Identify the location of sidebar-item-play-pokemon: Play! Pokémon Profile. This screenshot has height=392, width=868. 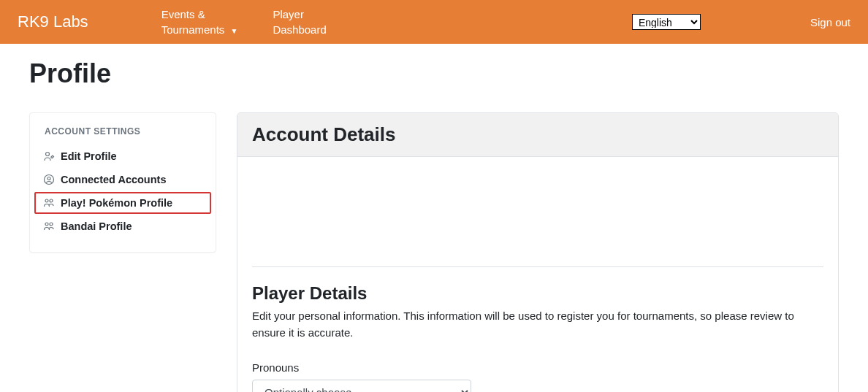
(123, 203).